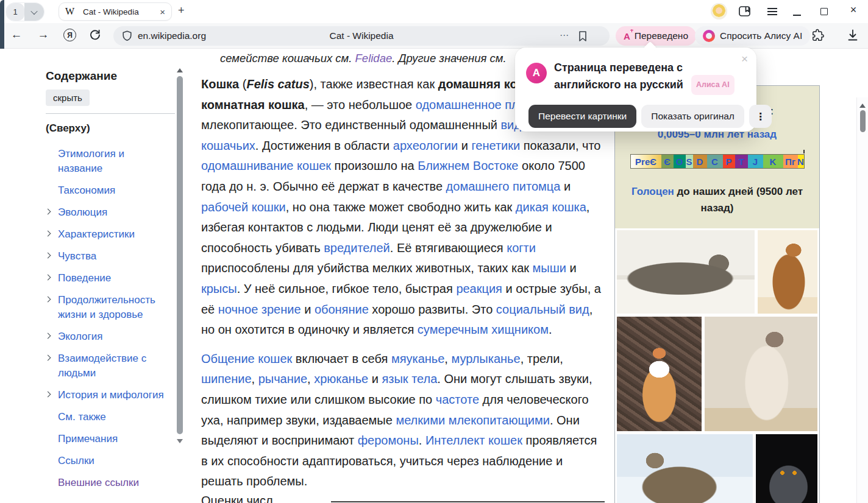  Describe the element at coordinates (84, 278) in the screenshot. I see `toc-item-label: Поведение` at that location.